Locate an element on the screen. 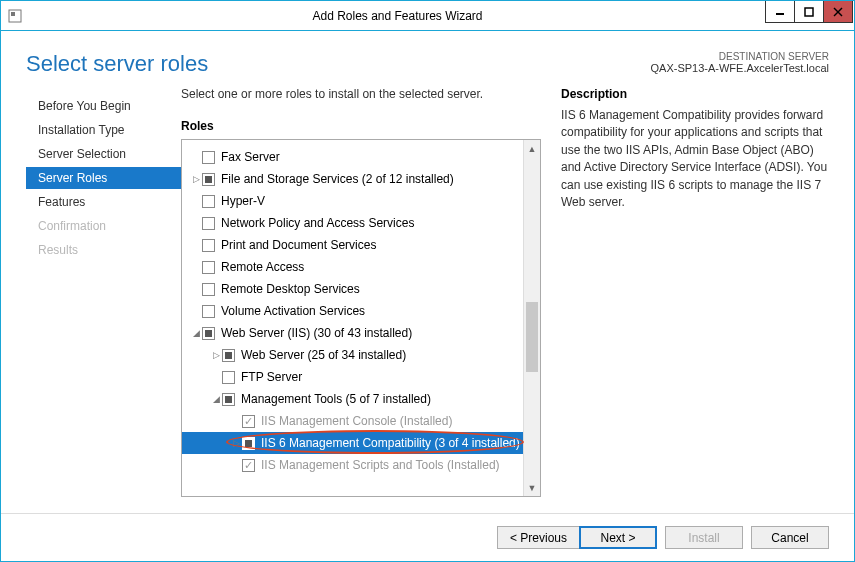 The width and height of the screenshot is (855, 562). nav-item-before-you-begin: Before You Begin is located at coordinates (104, 106).